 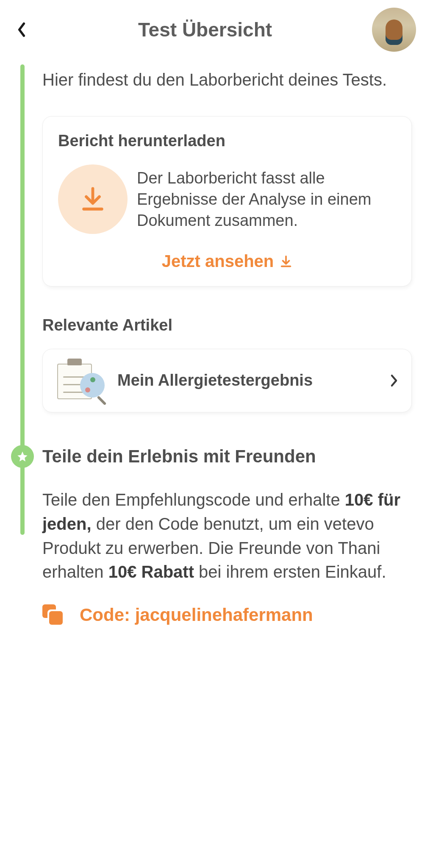 What do you see at coordinates (216, 456) in the screenshot?
I see `share-milestone: Teile dein Erlebnis mit Freunden` at bounding box center [216, 456].